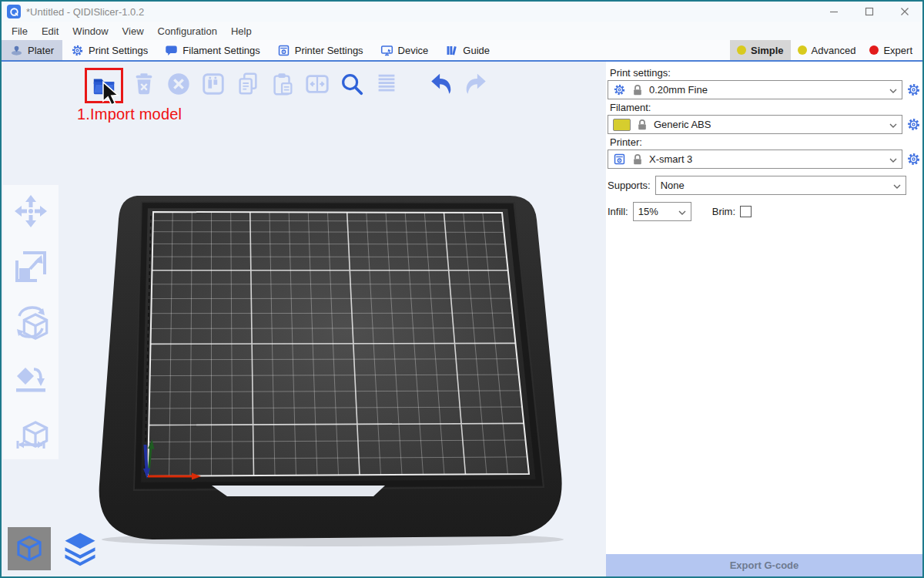  Describe the element at coordinates (352, 84) in the screenshot. I see `search-button` at that location.